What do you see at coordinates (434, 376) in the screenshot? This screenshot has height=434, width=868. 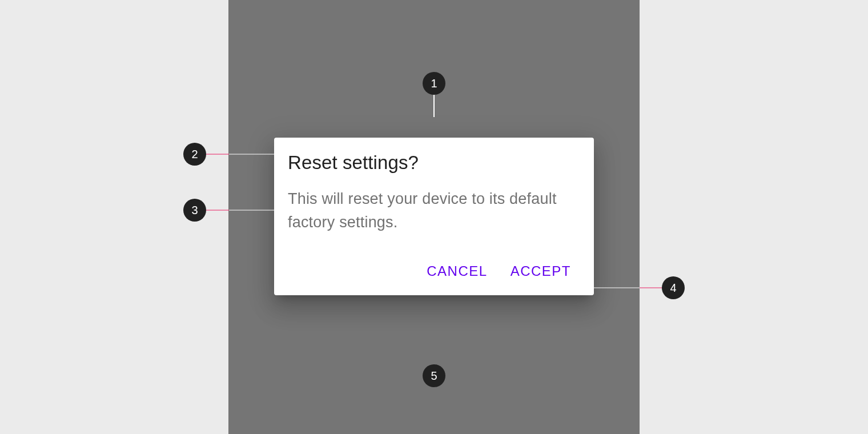 I see `annotation-badge-5: 5` at bounding box center [434, 376].